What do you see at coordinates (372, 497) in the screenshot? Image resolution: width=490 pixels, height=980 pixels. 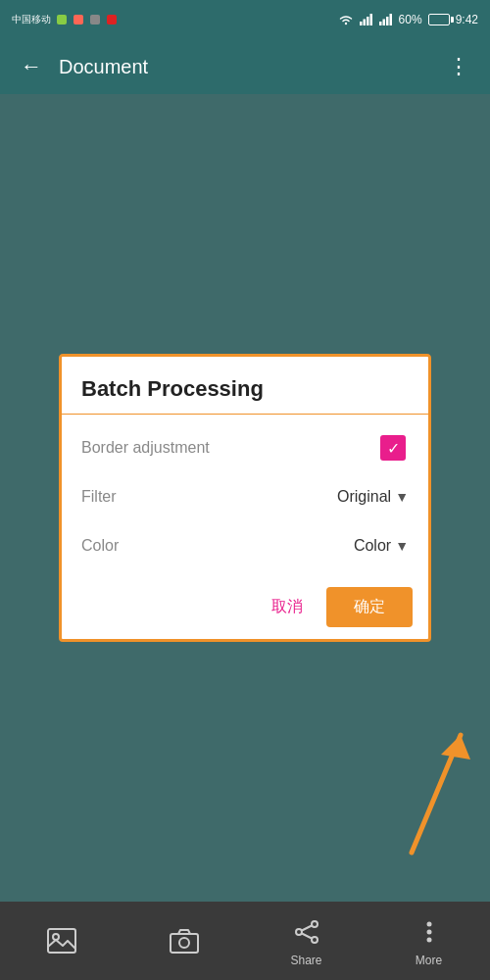 I see `filter-dropdown: Original ▼` at bounding box center [372, 497].